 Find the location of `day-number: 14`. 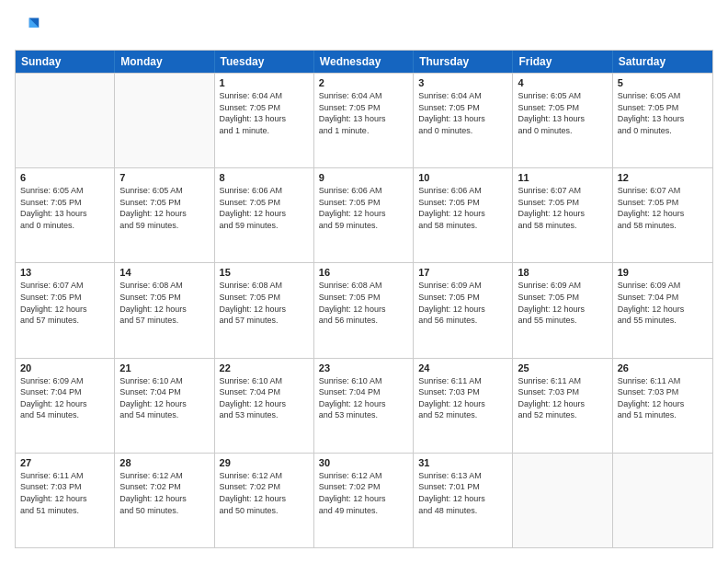

day-number: 14 is located at coordinates (164, 272).